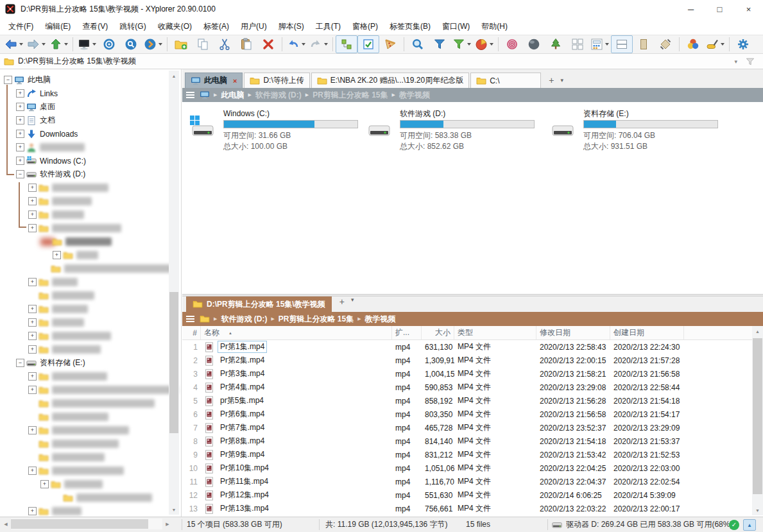 The image size is (763, 532). What do you see at coordinates (735, 62) in the screenshot?
I see `address-dropdown-icon: ▾` at bounding box center [735, 62].